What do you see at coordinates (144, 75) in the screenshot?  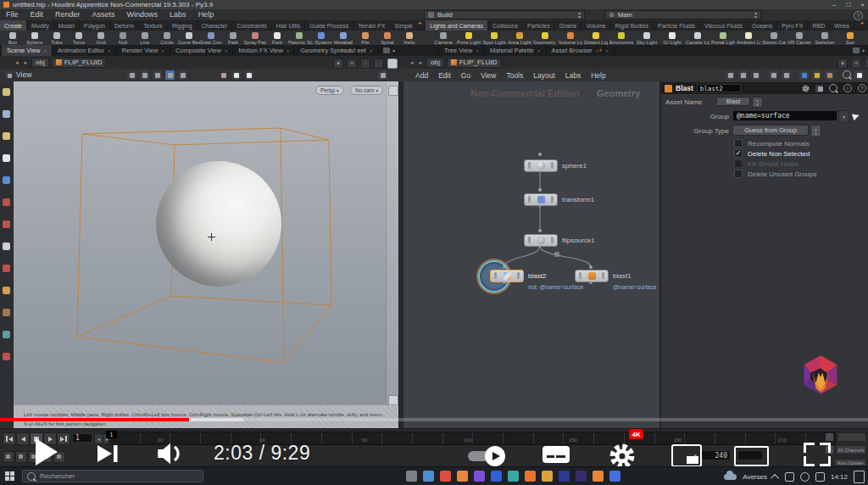 I see `translate-icon` at bounding box center [144, 75].